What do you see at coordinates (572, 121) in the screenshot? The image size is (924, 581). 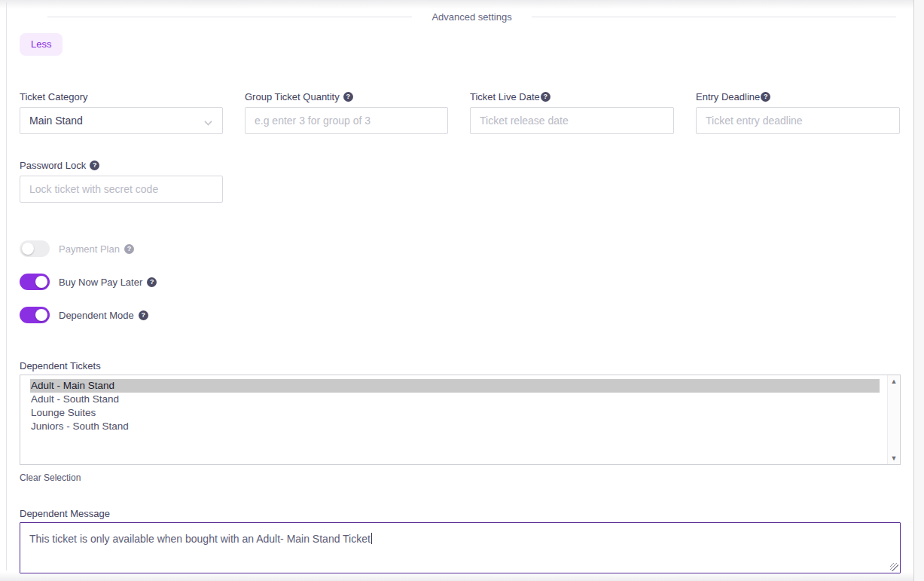 I see `ticket-live-date-input` at bounding box center [572, 121].